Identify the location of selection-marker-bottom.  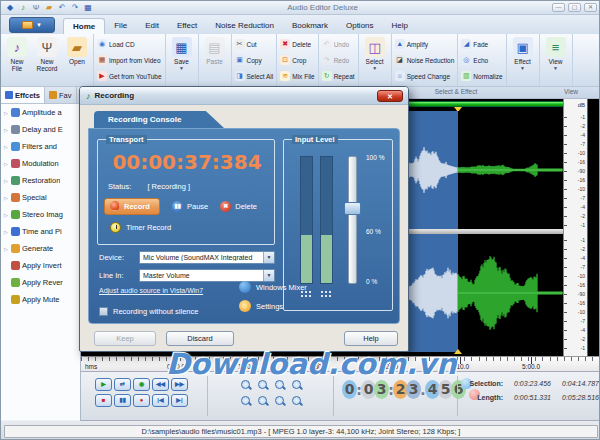
(458, 352).